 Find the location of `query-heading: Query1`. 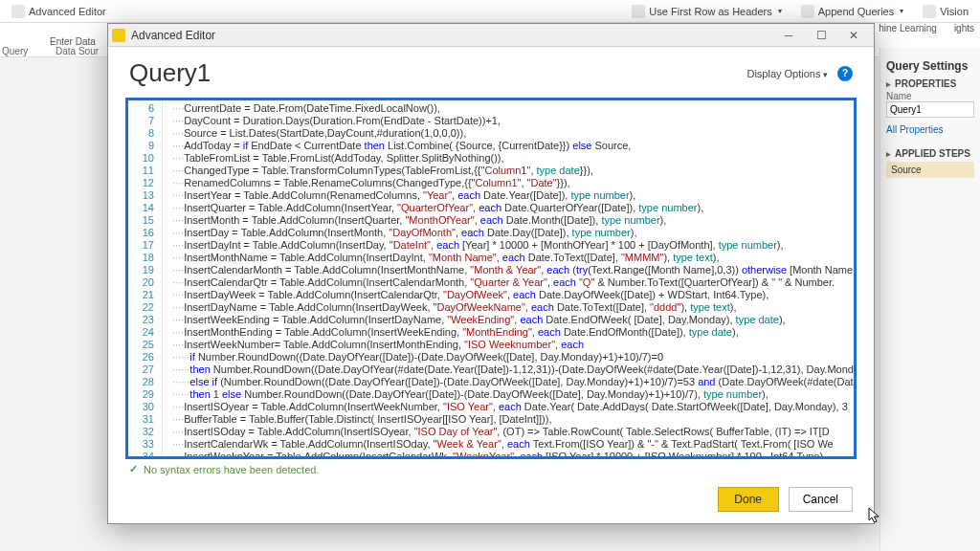

query-heading: Query1 is located at coordinates (170, 73).